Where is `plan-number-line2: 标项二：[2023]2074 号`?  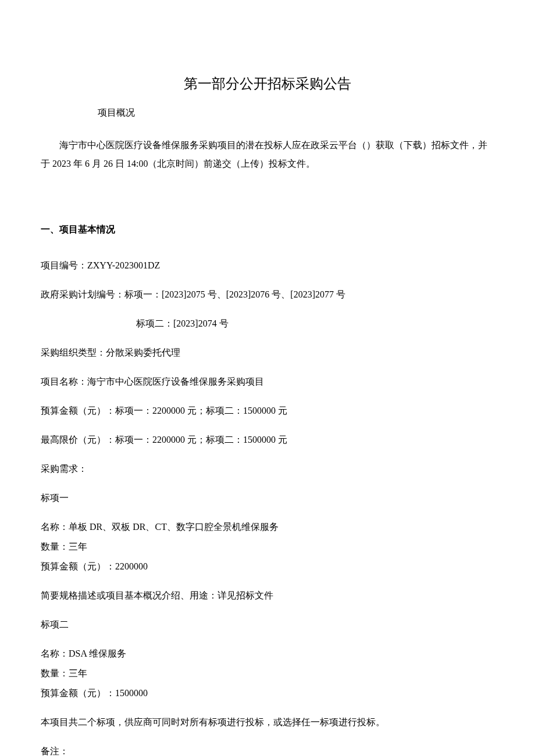
plan-number-line2: 标项二：[2023]2074 号 is located at coordinates (315, 324).